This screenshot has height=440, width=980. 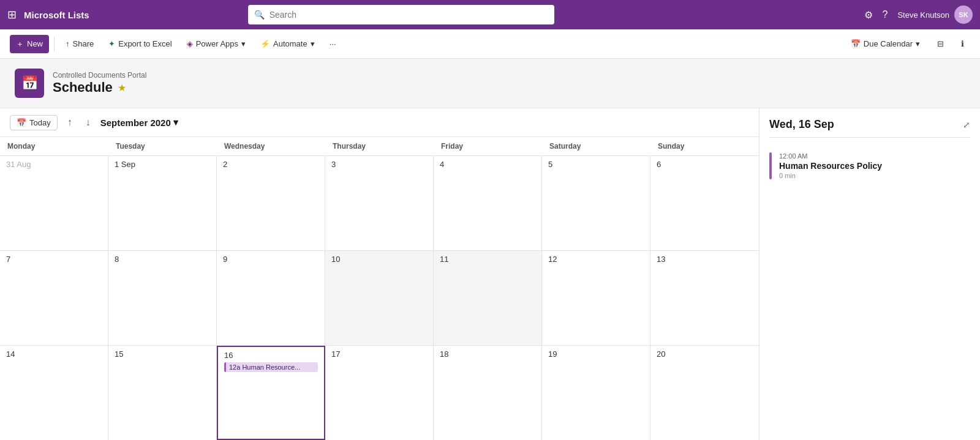 What do you see at coordinates (271, 355) in the screenshot?
I see `date-sep16: 16` at bounding box center [271, 355].